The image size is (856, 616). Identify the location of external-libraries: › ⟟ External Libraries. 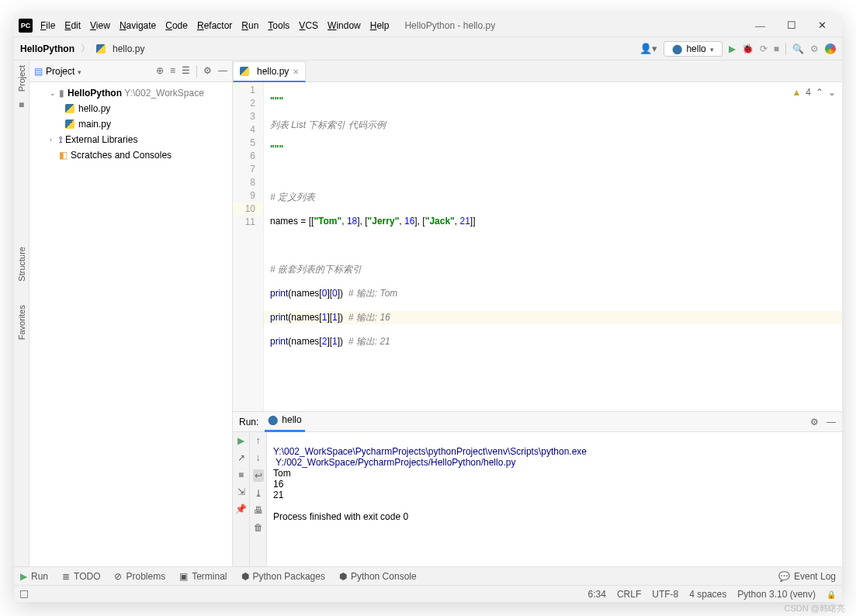
(130, 140).